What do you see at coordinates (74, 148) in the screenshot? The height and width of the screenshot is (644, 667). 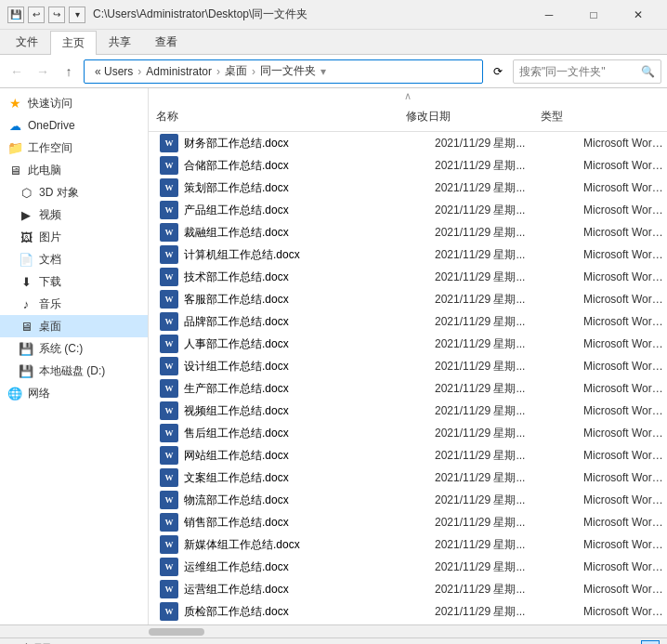 I see `sidebar-item-workspace: 📁 工作空间` at bounding box center [74, 148].